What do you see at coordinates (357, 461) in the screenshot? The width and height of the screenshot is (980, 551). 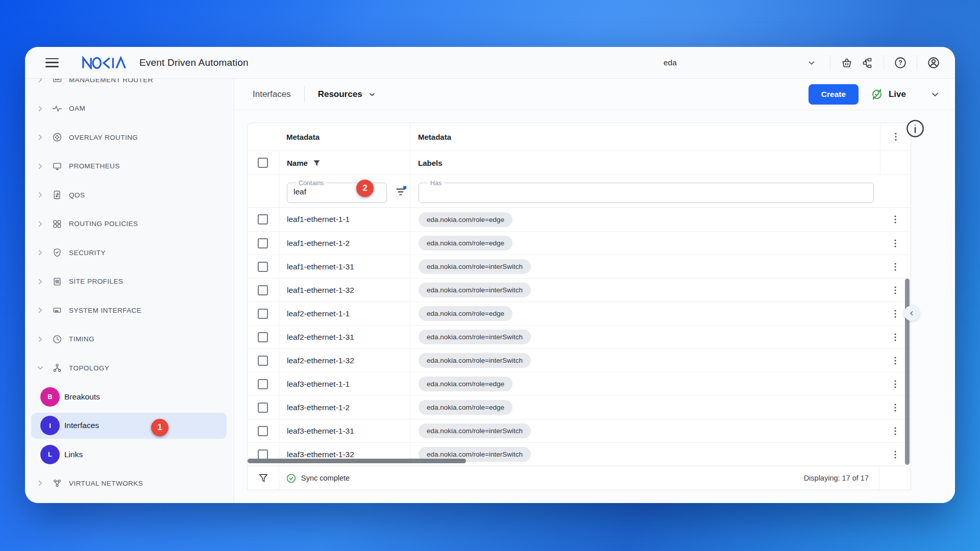 I see `horizontal-scrollbar` at bounding box center [357, 461].